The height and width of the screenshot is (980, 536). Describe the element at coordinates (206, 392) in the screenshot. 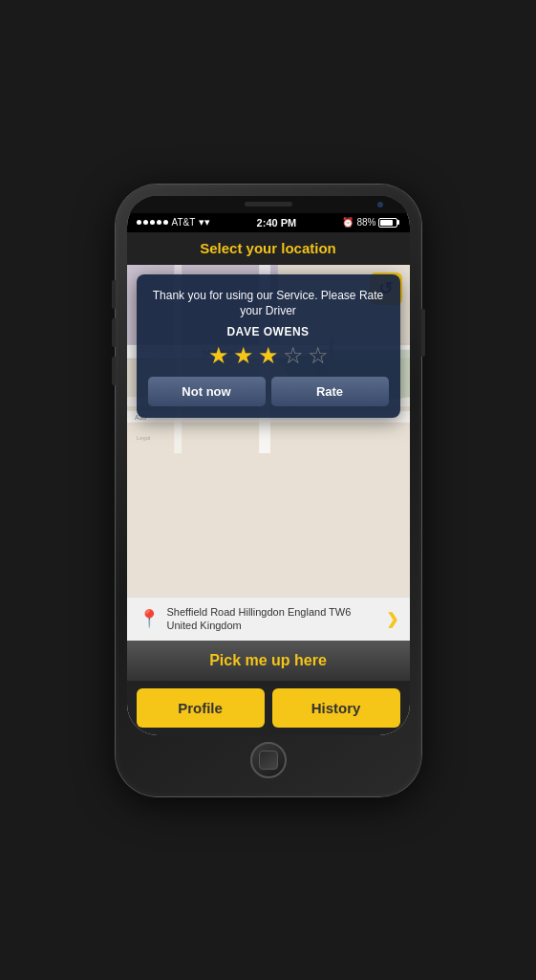

I see `not-now-button: Not now` at that location.